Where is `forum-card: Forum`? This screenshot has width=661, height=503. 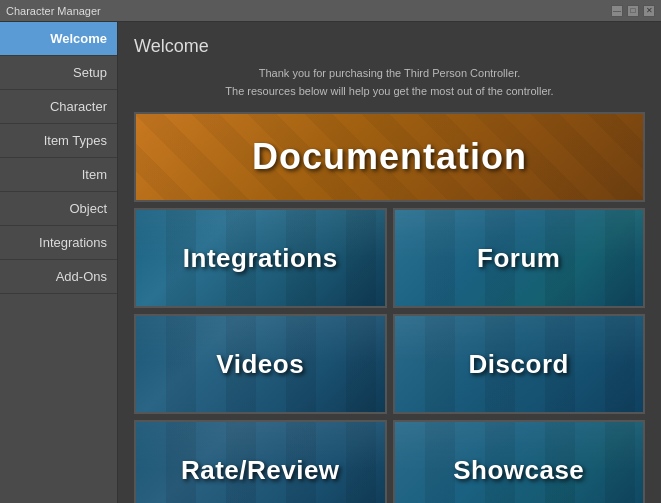
forum-card: Forum is located at coordinates (520, 258).